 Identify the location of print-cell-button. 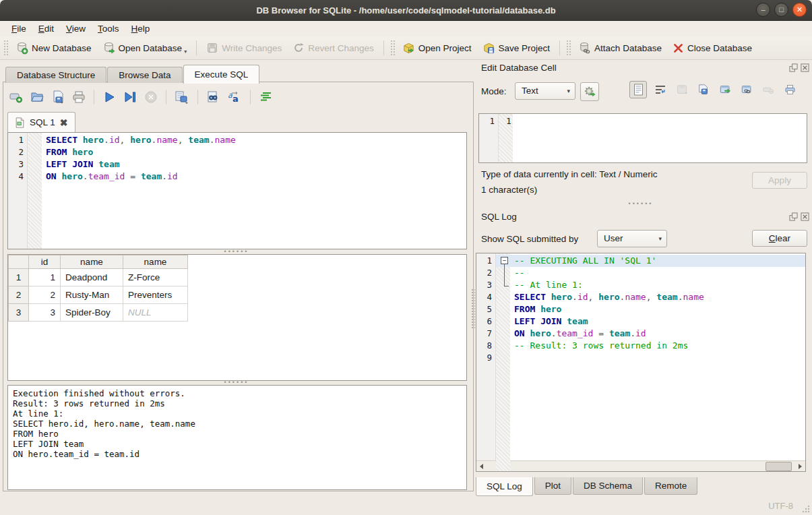
(790, 90).